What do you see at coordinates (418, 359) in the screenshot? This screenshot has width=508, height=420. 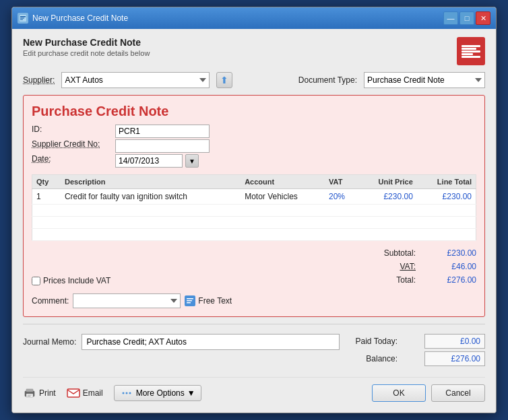 I see `balance-row: Balance:` at bounding box center [418, 359].